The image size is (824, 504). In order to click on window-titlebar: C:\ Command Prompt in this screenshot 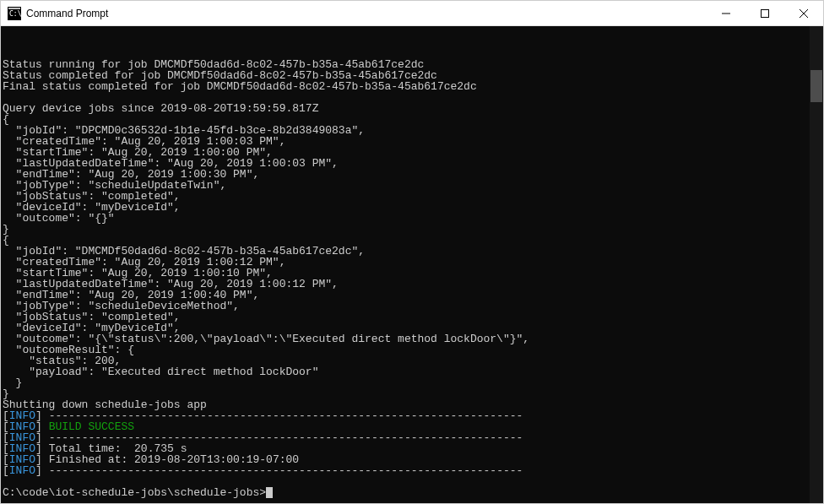, I will do `click(412, 14)`.